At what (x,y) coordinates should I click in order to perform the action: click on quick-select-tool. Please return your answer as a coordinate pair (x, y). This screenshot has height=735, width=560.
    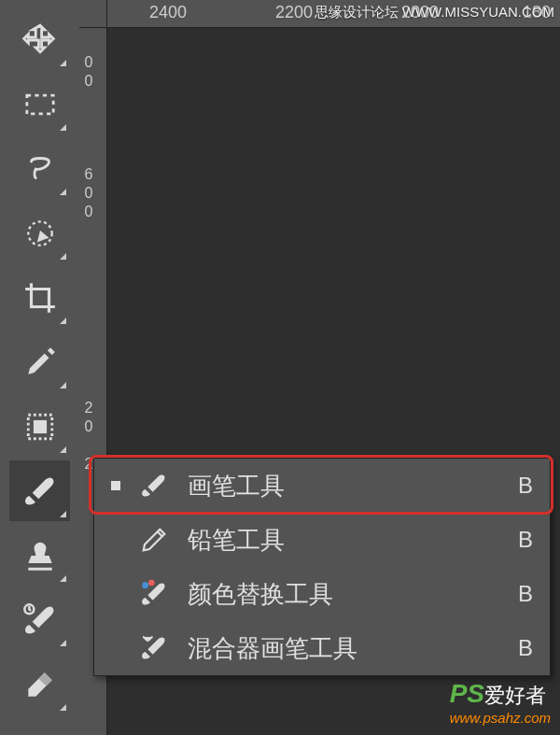
    Looking at the image, I should click on (39, 233).